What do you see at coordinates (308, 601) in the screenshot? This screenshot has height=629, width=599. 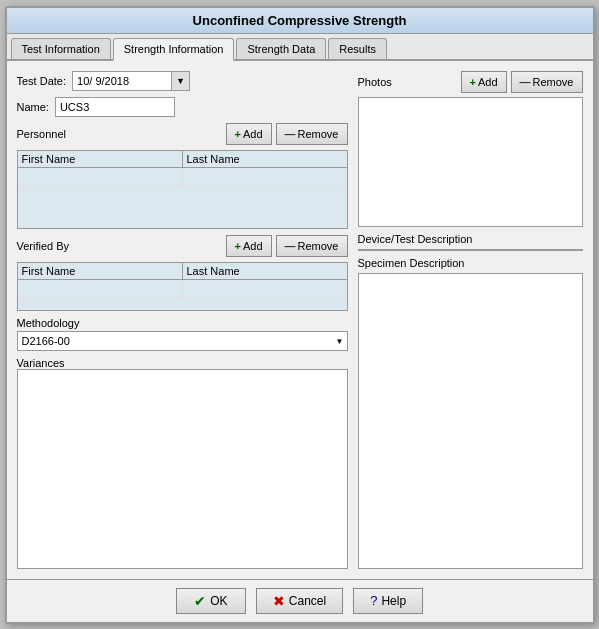 I see `cancel-label: Cancel` at bounding box center [308, 601].